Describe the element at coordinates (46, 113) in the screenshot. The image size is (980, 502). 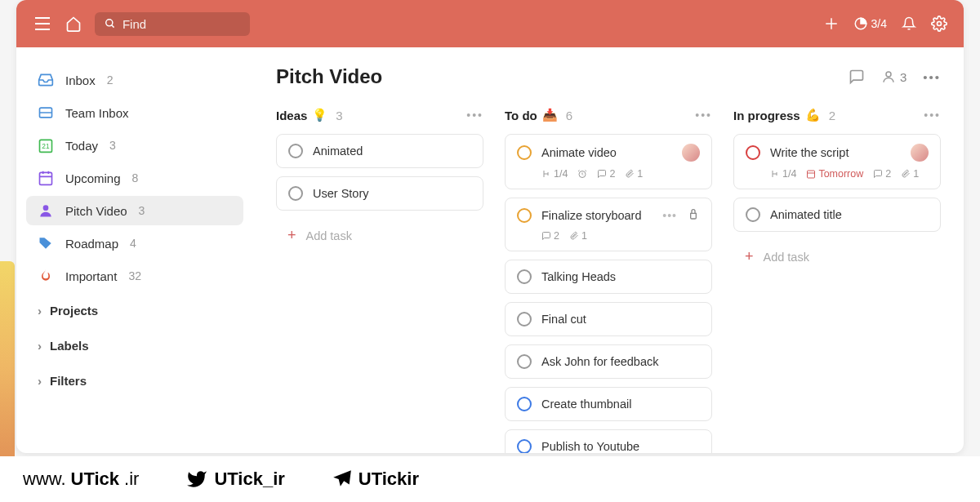
I see `team-inbox-icon` at that location.